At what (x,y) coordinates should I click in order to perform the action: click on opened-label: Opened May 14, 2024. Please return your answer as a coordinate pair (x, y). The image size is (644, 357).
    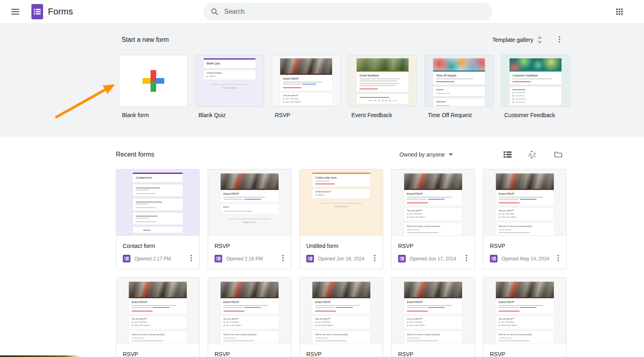
    Looking at the image, I should click on (528, 259).